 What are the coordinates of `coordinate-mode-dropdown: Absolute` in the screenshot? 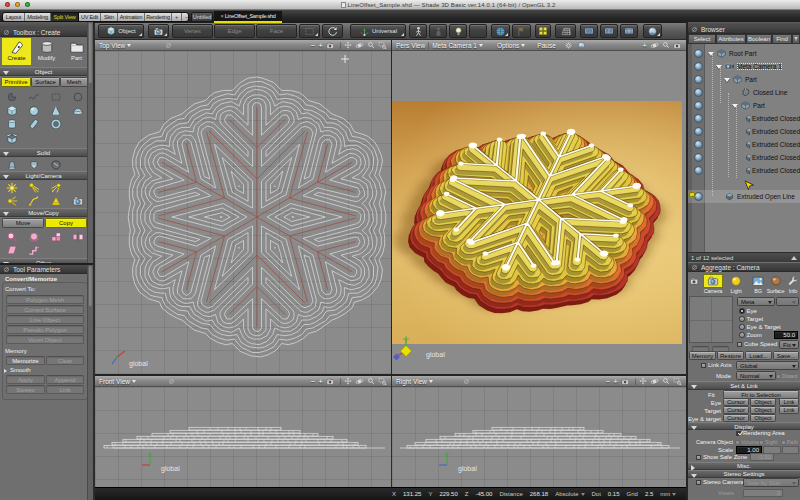 It's located at (570, 494).